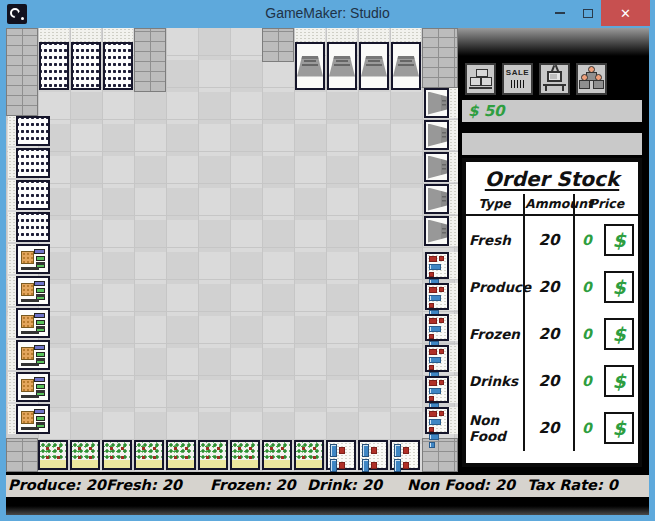  I want to click on maximize-button, so click(588, 13).